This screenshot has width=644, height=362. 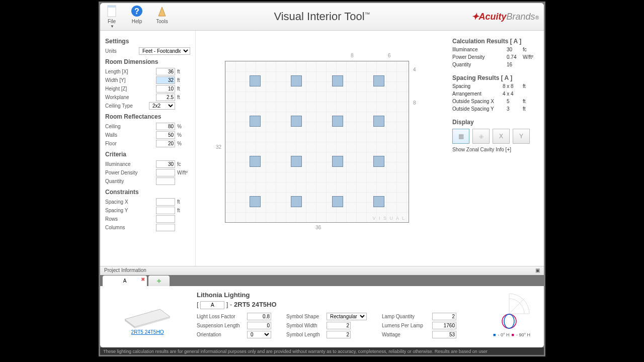 I want to click on columns-input, so click(x=166, y=227).